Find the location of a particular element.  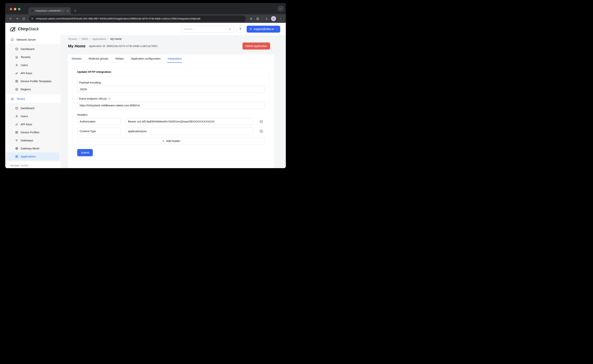

tab-close-icon is located at coordinates (68, 11).